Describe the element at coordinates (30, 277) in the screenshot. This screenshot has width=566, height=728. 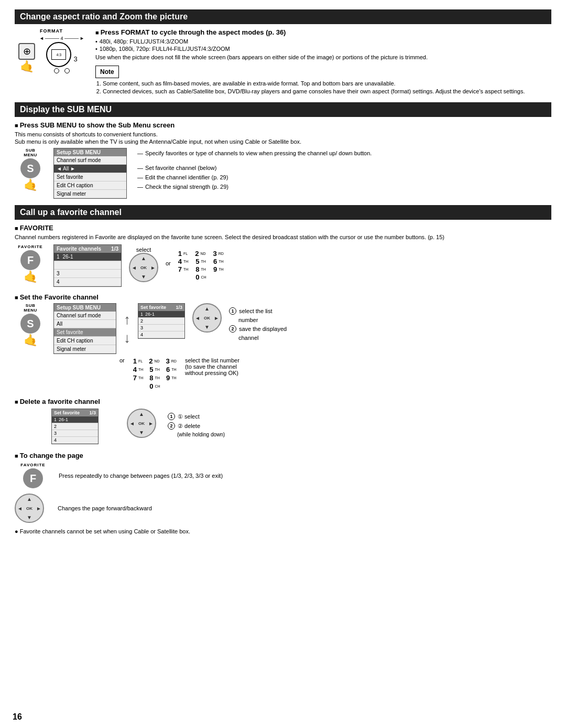
I see `favorite-hand-icon: 🤙` at that location.